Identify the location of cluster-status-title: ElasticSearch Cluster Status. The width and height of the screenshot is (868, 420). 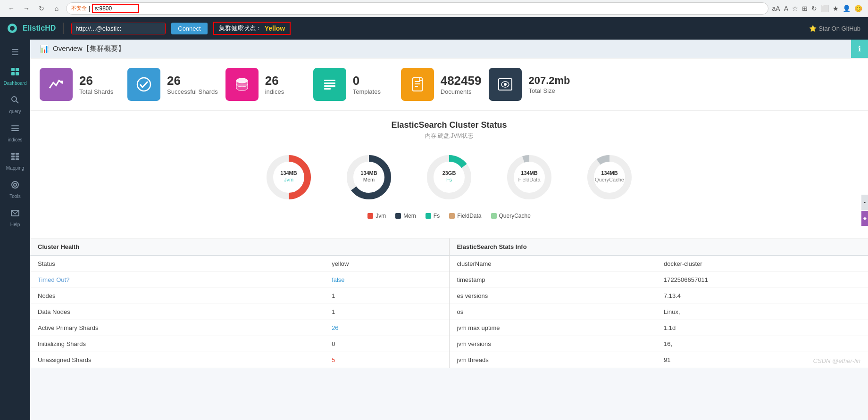
(449, 125).